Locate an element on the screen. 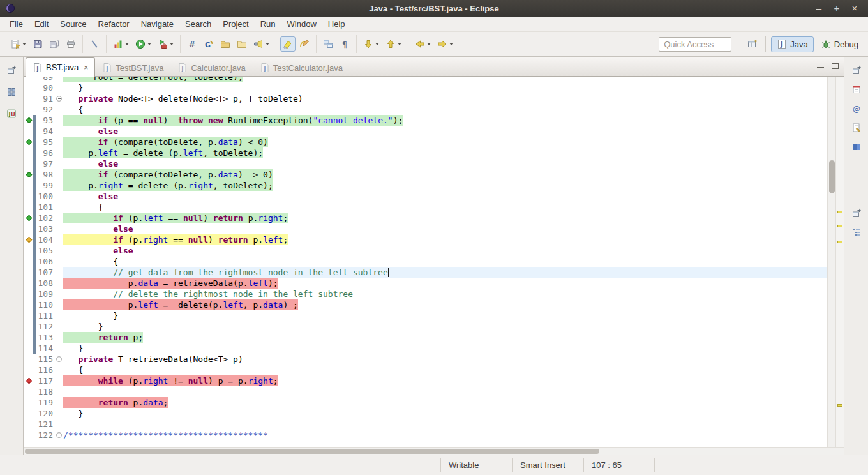 Image resolution: width=868 pixels, height=475 pixels. next-annotation-dropdown-arrow-icon is located at coordinates (377, 44).